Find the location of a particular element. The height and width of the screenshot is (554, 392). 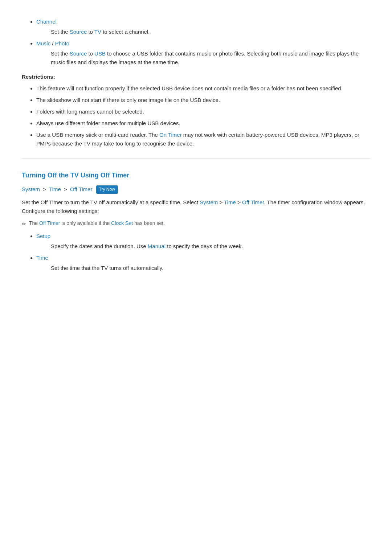

breadcrumb-sep-1: > is located at coordinates (45, 189).